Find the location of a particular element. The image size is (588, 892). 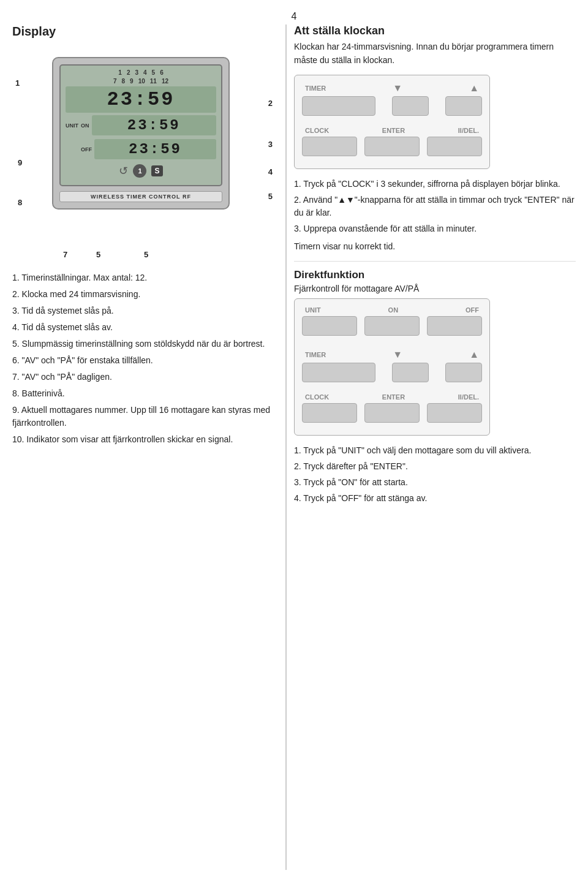

device-illustration: 1 9 8 1 2 3 4 5 6 7 8 9 is located at coordinates (144, 155).